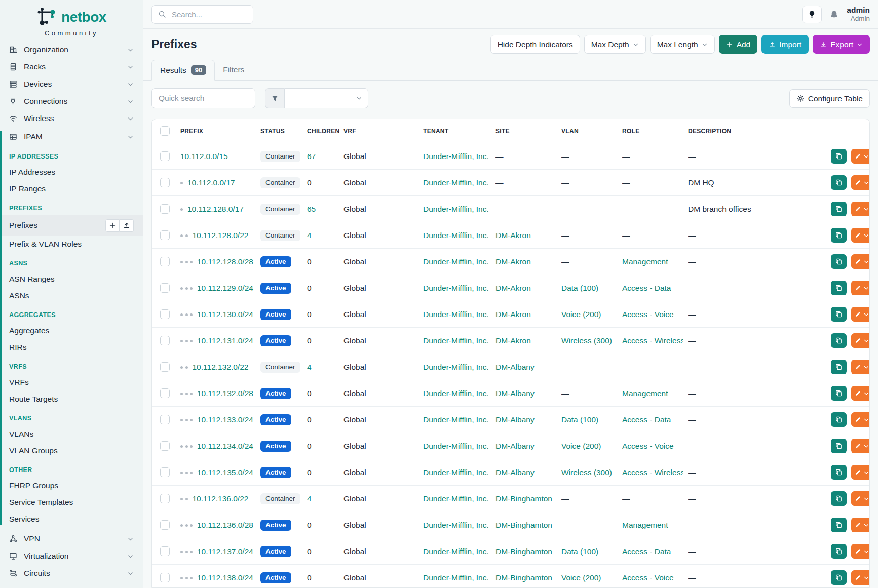 The height and width of the screenshot is (588, 878). Describe the element at coordinates (454, 131) in the screenshot. I see `column-header-tenant: TENANT` at that location.